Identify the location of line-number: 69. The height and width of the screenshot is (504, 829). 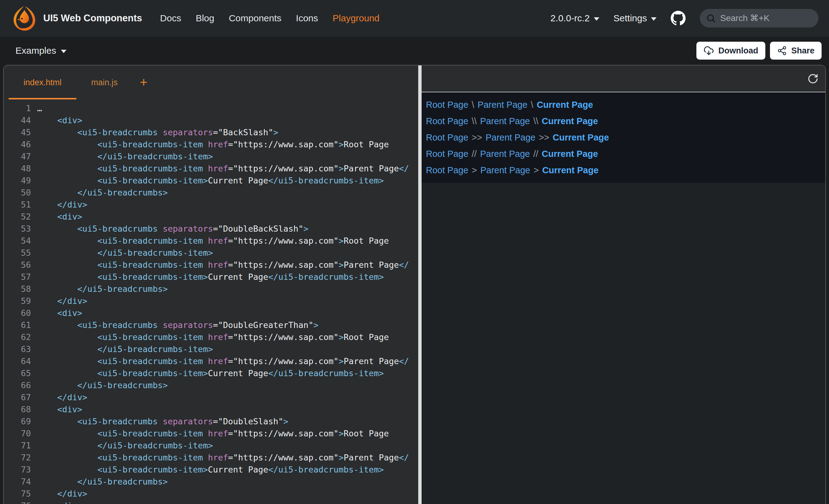
(17, 421).